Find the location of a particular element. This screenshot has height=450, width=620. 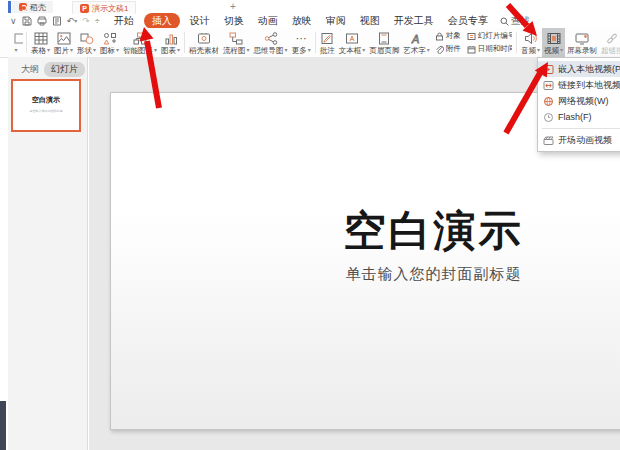

menu-tab-transition: 切换 is located at coordinates (234, 21).